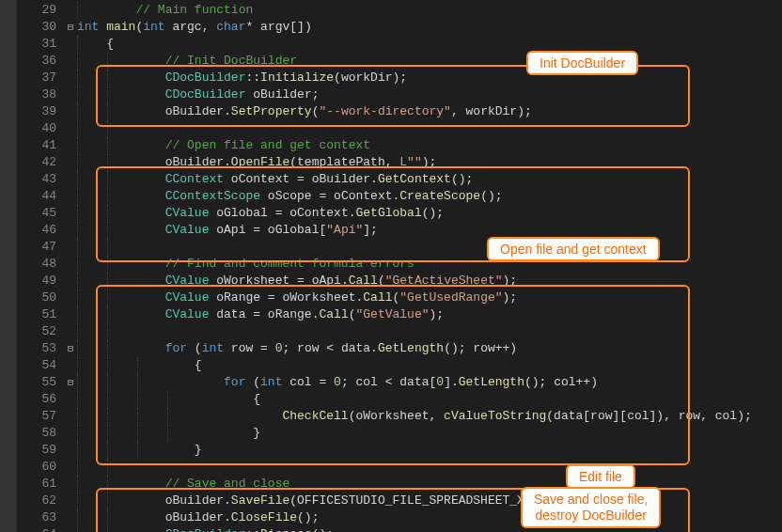 The width and height of the screenshot is (782, 532). What do you see at coordinates (430, 264) in the screenshot?
I see `code-line: // Find and comment formula errors` at bounding box center [430, 264].